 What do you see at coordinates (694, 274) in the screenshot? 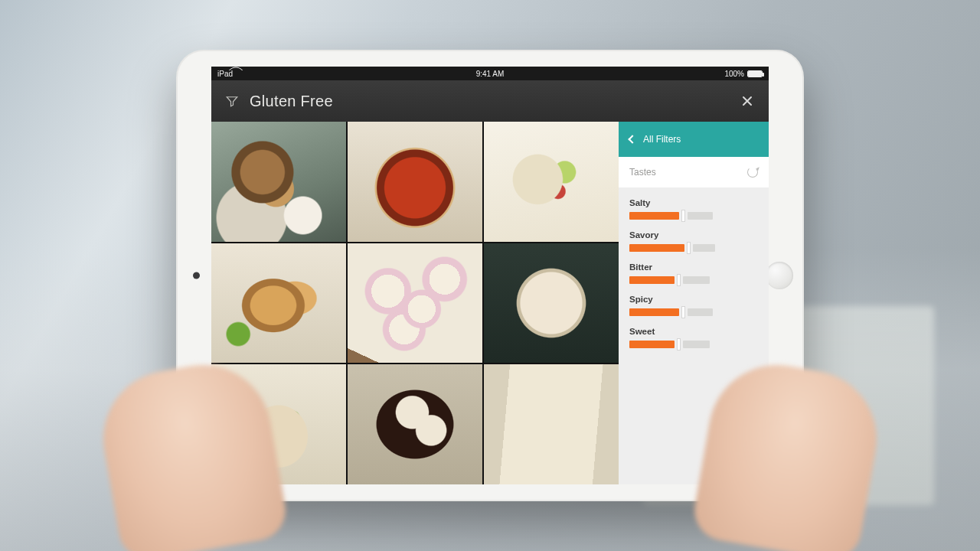
I see `taste-slider: Bitter` at bounding box center [694, 274].